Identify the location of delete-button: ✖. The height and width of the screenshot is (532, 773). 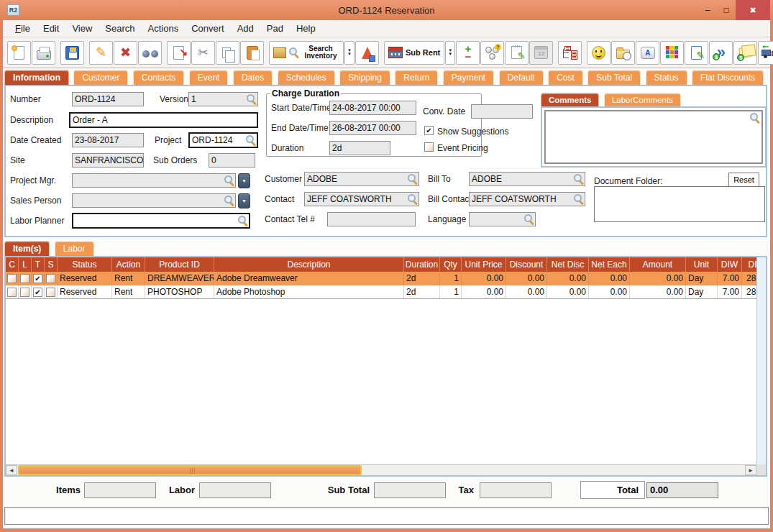
(125, 53).